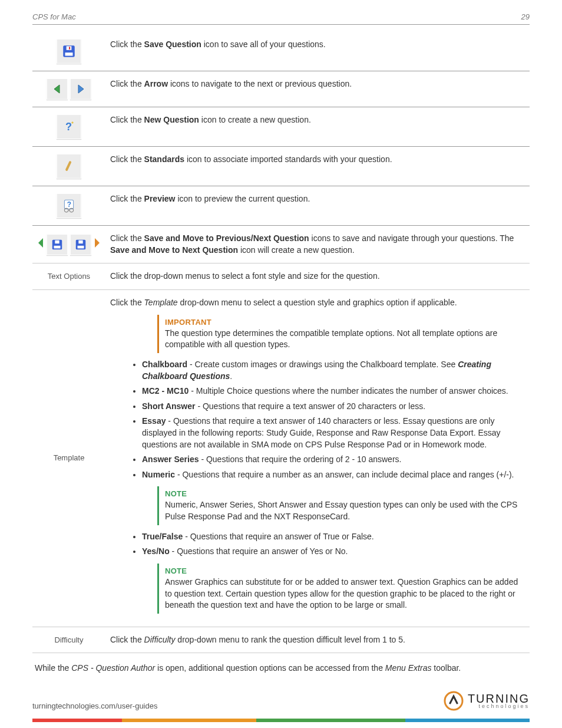 The height and width of the screenshot is (728, 562). What do you see at coordinates (57, 245) in the screenshot?
I see `save-prev-icon` at bounding box center [57, 245].